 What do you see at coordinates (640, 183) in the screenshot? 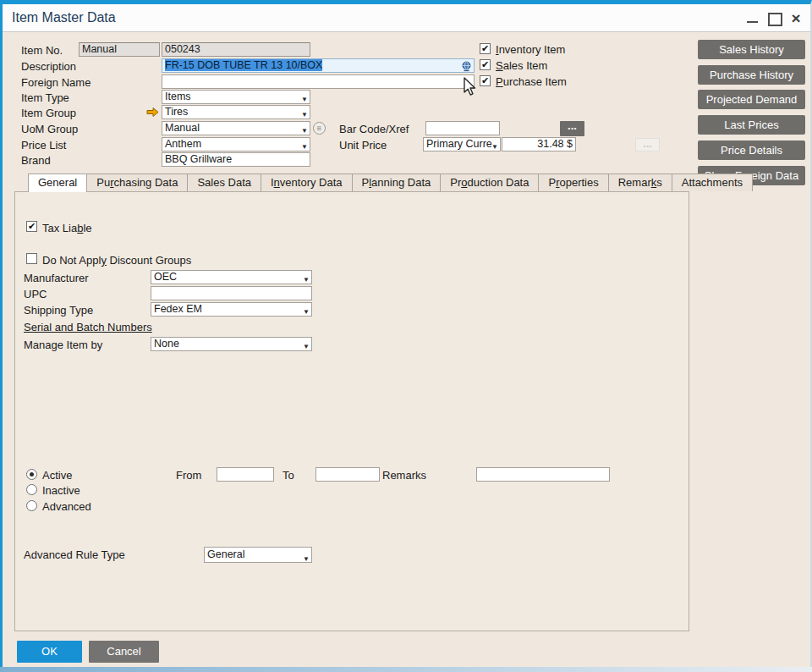
I see `tab-remarks: Remarks` at bounding box center [640, 183].